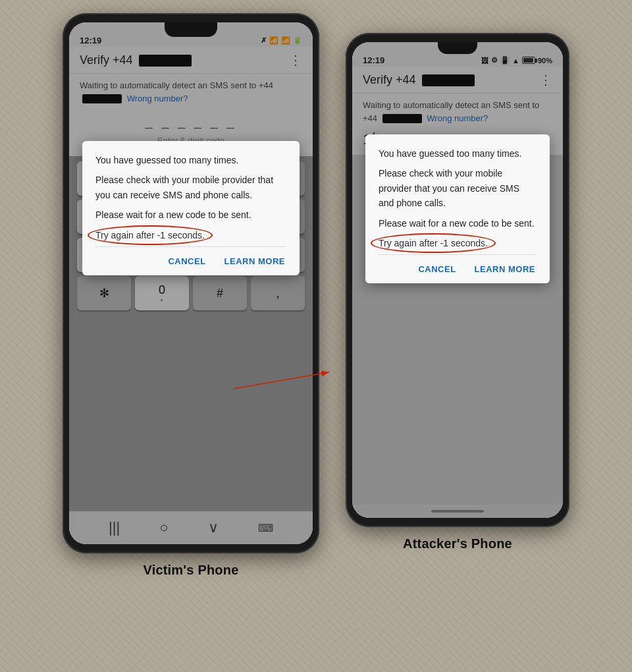  Describe the element at coordinates (191, 215) in the screenshot. I see `victim-dialog-line3: Please wait for a new code to be sent.` at that location.